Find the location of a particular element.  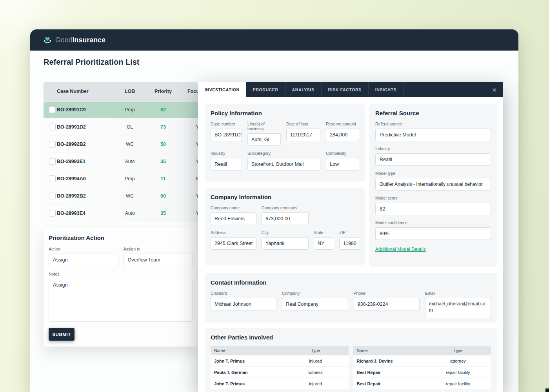

col-header-case-number: Case Number is located at coordinates (73, 91).